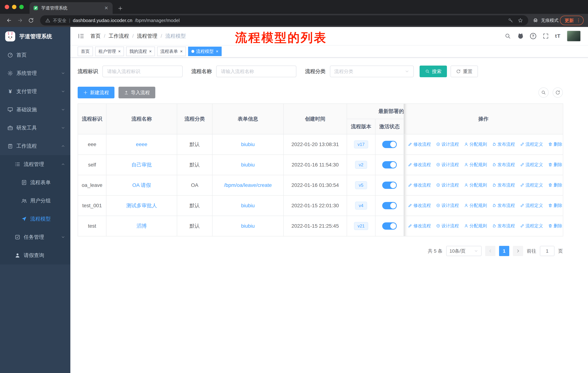 The width and height of the screenshot is (588, 373). Describe the element at coordinates (35, 219) in the screenshot. I see `sidebar-item-process-model: 流程模型` at that location.